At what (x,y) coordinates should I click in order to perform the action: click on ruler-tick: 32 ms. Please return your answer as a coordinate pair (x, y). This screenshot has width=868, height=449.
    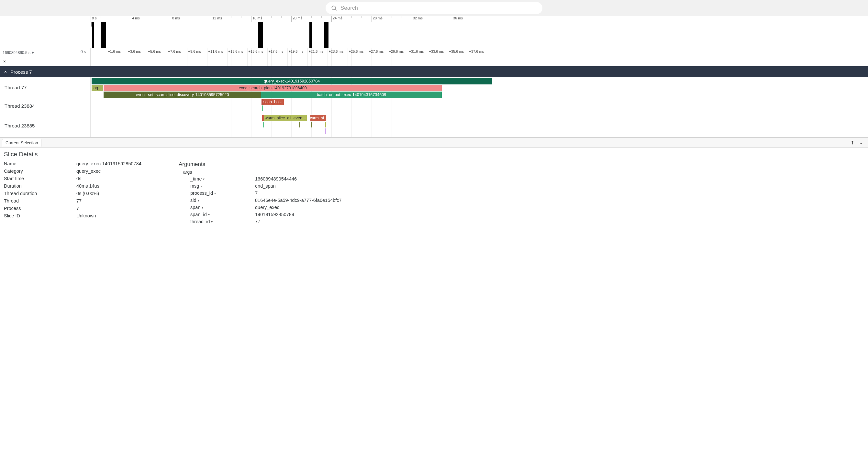
    Looking at the image, I should click on (417, 19).